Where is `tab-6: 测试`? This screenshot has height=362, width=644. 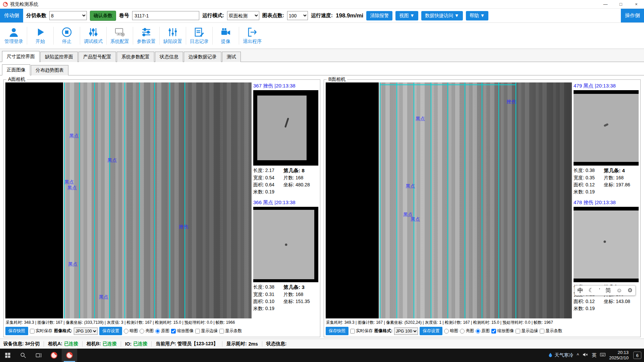
tab-6: 测试 is located at coordinates (231, 57).